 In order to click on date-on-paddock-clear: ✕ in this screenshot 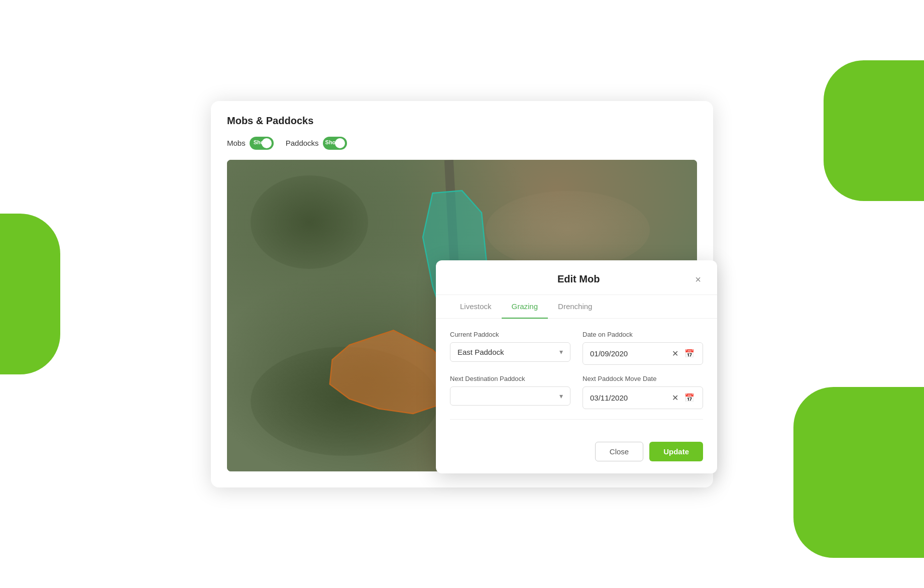, I will do `click(675, 354)`.